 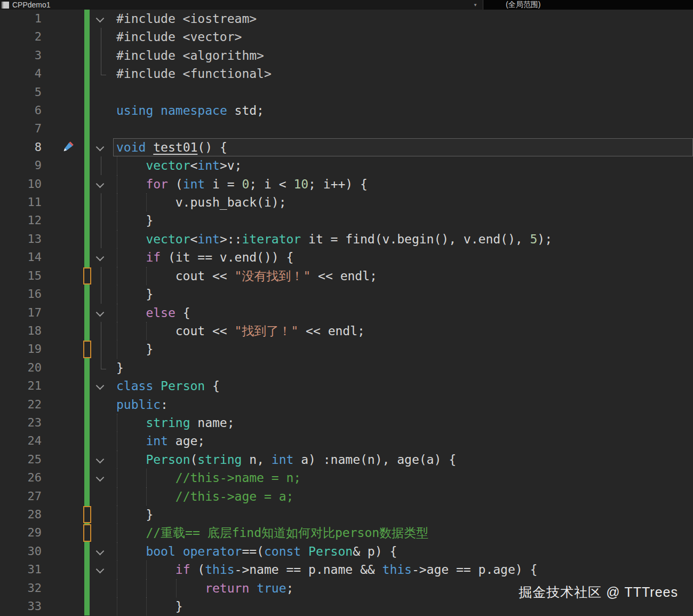 I want to click on line-number: 26, so click(x=21, y=478).